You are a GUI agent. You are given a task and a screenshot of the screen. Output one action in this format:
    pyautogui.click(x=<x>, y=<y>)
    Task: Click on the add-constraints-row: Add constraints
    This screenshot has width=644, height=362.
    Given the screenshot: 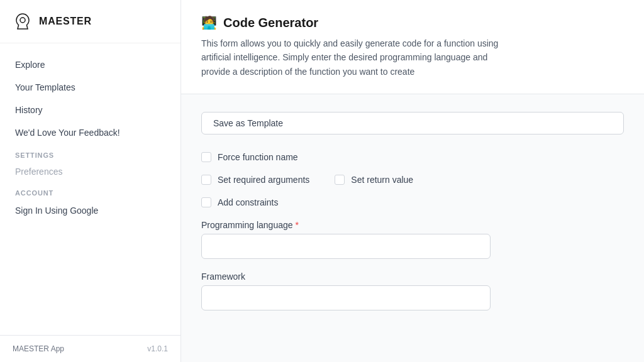 What is the action you would take?
    pyautogui.click(x=413, y=202)
    